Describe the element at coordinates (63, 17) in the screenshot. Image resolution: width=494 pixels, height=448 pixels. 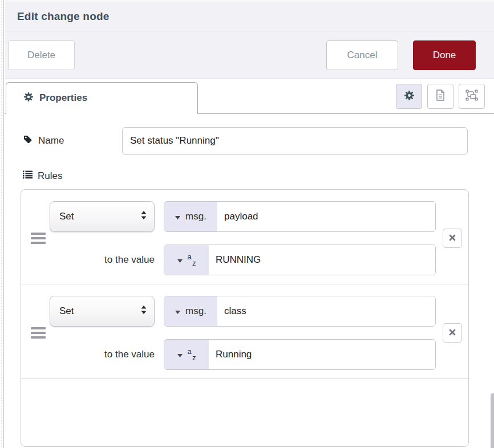
I see `dialog-title: Edit change node` at that location.